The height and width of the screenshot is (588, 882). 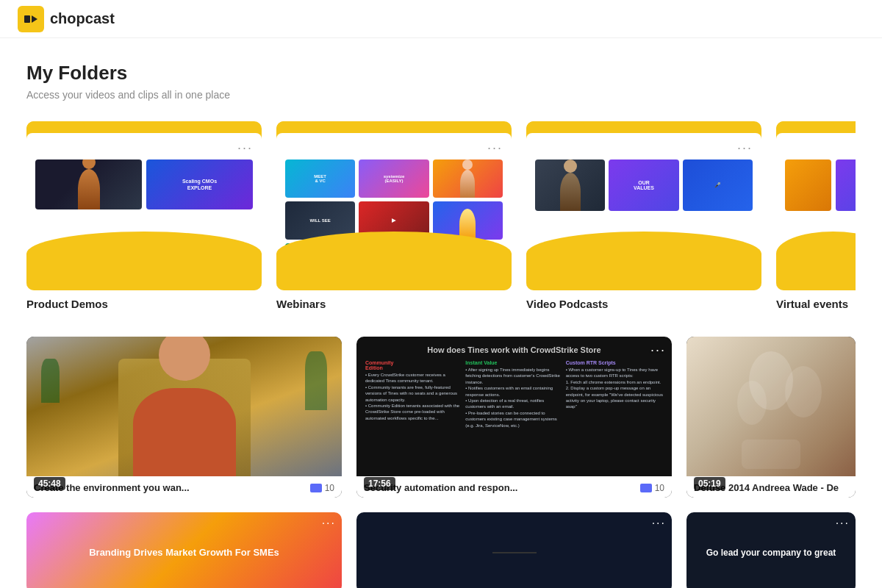 What do you see at coordinates (394, 261) in the screenshot?
I see `folder-wave-wb` at bounding box center [394, 261].